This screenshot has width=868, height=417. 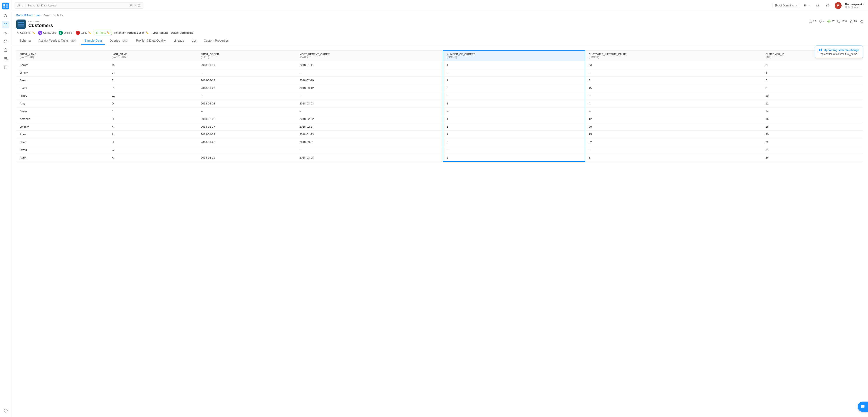 What do you see at coordinates (815, 22) in the screenshot?
I see `likes-count: 28` at bounding box center [815, 22].